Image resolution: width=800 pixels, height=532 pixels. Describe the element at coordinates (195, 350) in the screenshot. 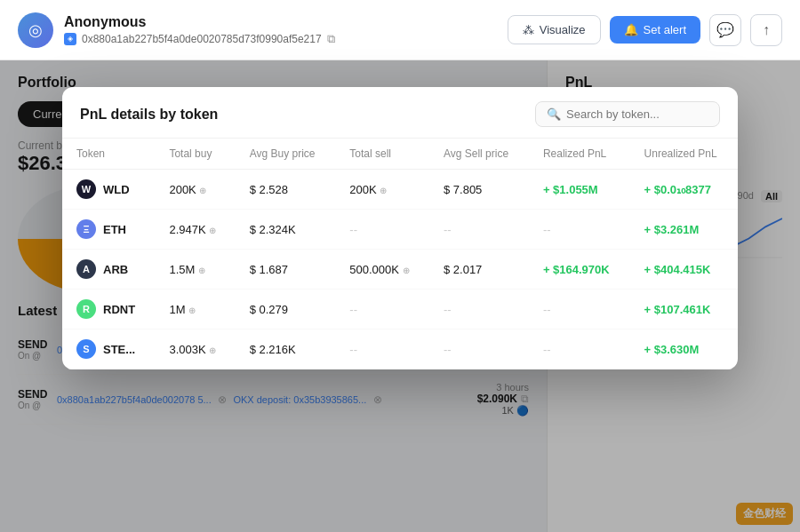

I see `cell-total-buy: 3.003K ⊕` at that location.